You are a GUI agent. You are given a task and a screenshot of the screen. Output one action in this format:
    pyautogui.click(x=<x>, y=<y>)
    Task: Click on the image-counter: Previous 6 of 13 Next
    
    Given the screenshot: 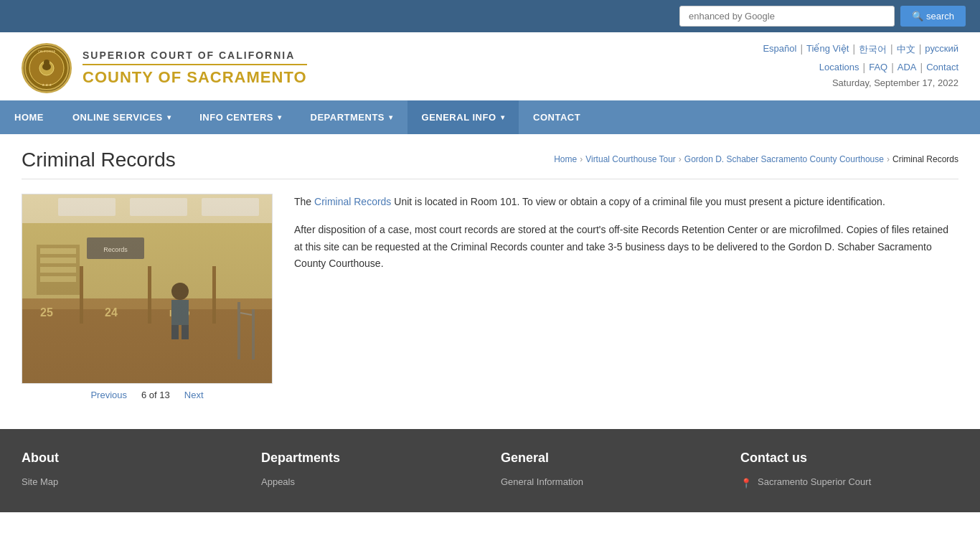 What is the action you would take?
    pyautogui.click(x=147, y=395)
    